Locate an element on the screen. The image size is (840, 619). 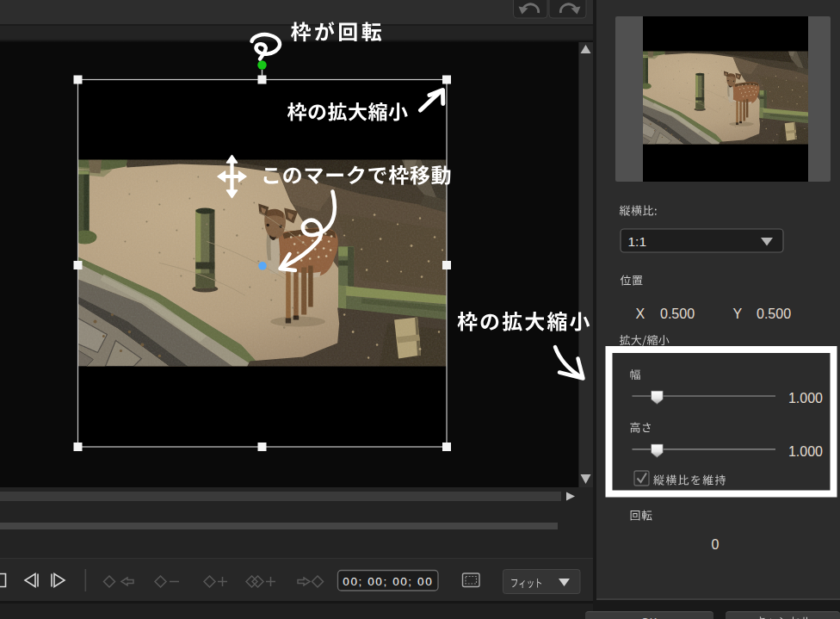
svg-text: 1:1 is located at coordinates (638, 241).